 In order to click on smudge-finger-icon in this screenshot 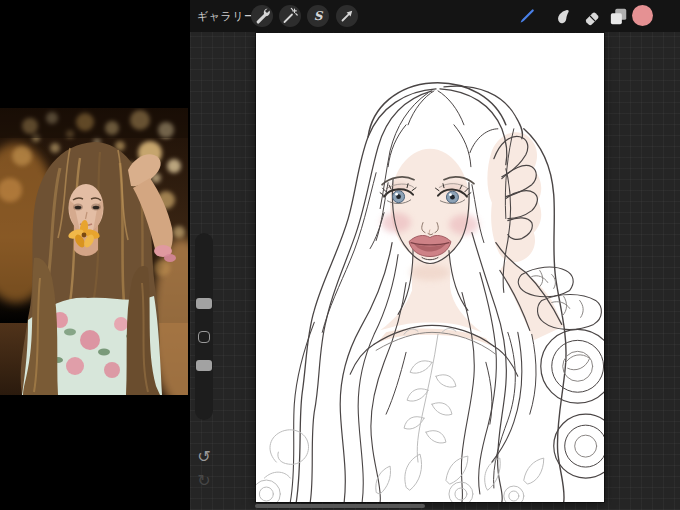, I will do `click(563, 16)`.